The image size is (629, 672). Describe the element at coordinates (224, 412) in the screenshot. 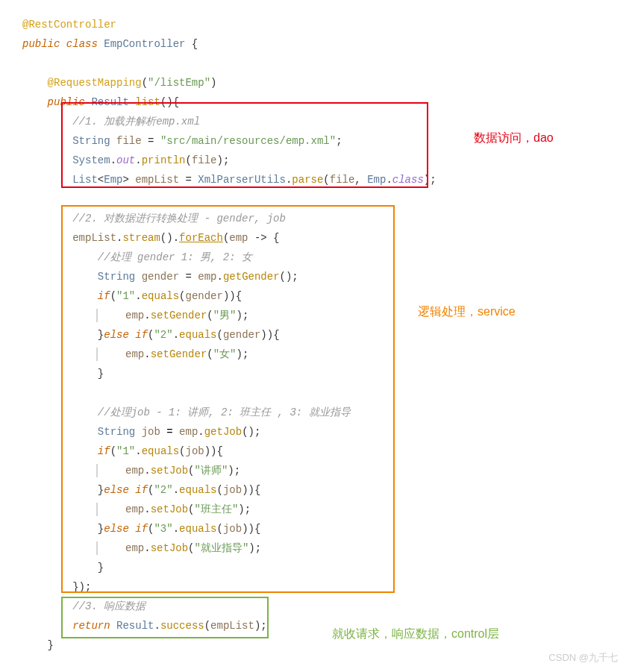

I see `comment: //处理job - 1: 讲师, 2: 班主任 , 3: 就业指导` at that location.